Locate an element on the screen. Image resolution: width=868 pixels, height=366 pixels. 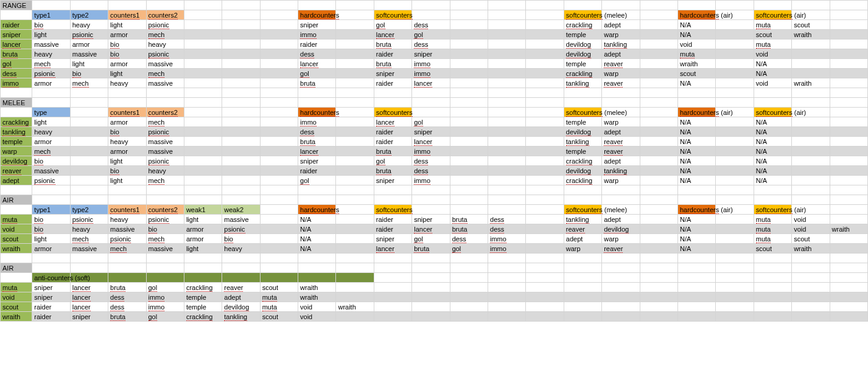
cell: muta is located at coordinates (696, 54).